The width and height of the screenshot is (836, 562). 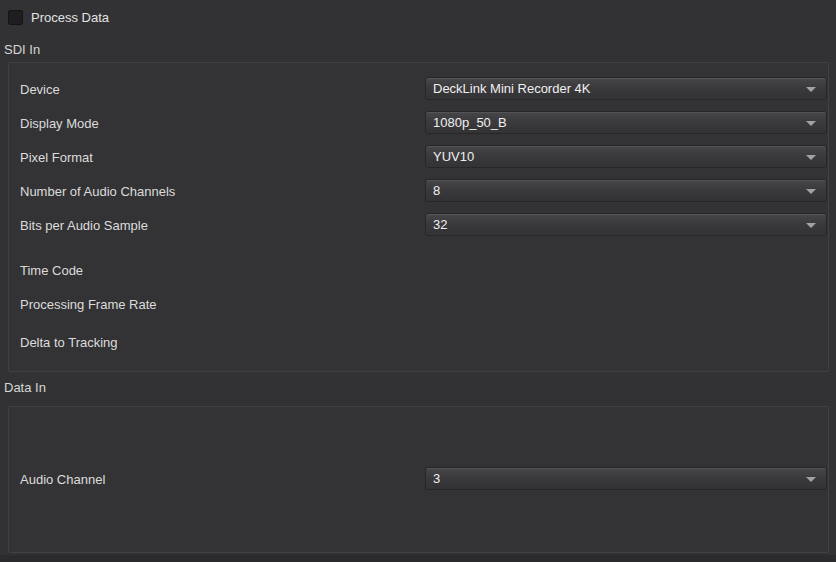 I want to click on display-mode-dropdown: 1080p_50_B, so click(x=626, y=122).